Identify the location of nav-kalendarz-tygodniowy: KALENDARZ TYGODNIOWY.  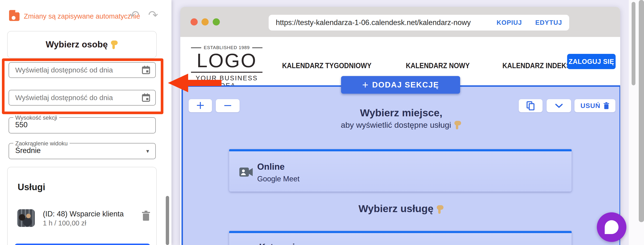
(326, 66).